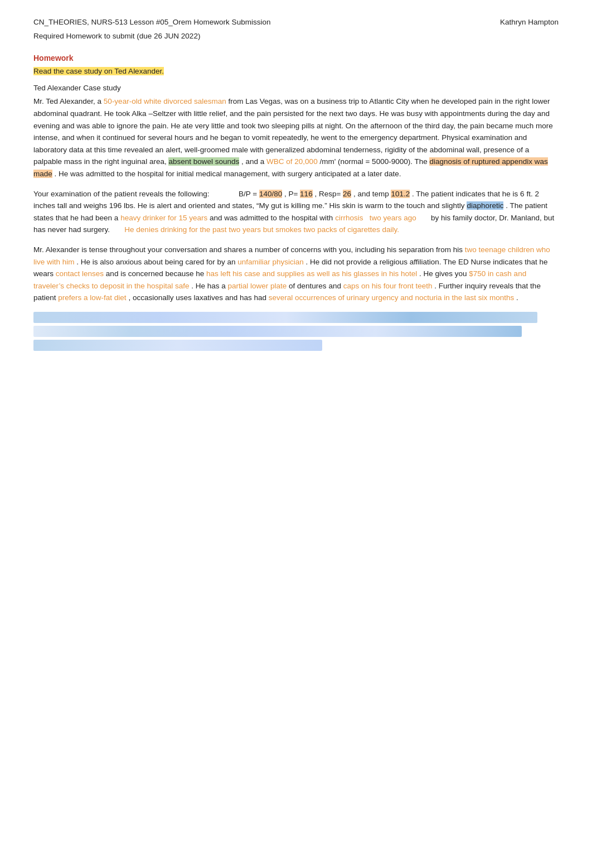 The width and height of the screenshot is (592, 868). What do you see at coordinates (443, 273) in the screenshot?
I see `p3i: . He gives you` at bounding box center [443, 273].